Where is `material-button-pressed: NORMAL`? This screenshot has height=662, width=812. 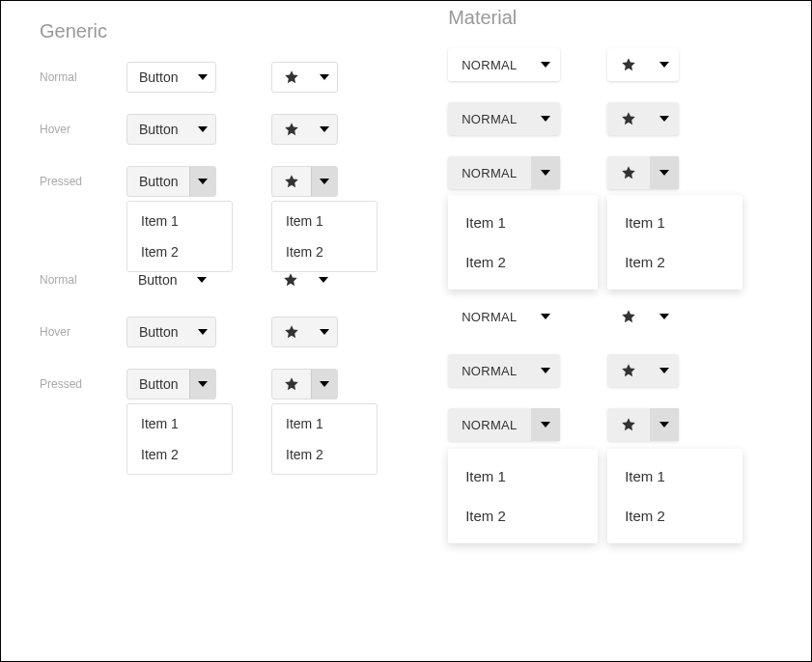 material-button-pressed: NORMAL is located at coordinates (504, 173).